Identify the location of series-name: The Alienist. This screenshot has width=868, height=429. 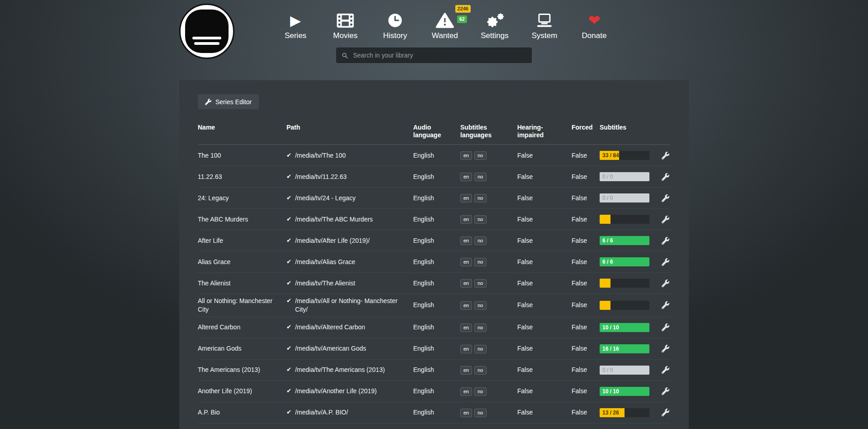
(242, 284).